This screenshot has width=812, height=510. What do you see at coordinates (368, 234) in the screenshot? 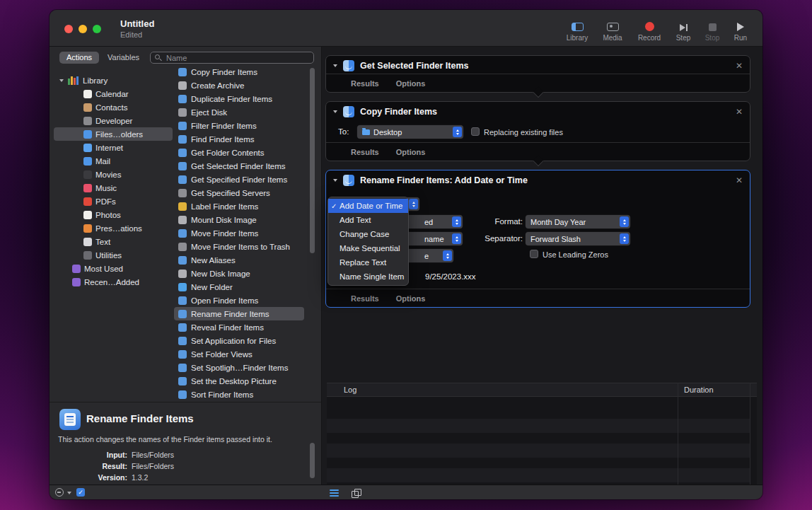
I see `menu-item: Change Case` at bounding box center [368, 234].